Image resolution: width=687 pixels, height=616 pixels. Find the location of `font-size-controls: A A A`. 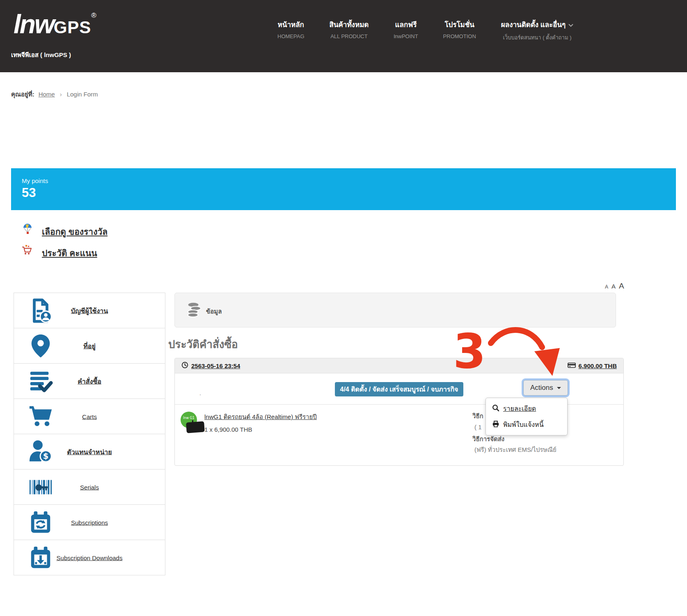

font-size-controls: A A A is located at coordinates (615, 286).